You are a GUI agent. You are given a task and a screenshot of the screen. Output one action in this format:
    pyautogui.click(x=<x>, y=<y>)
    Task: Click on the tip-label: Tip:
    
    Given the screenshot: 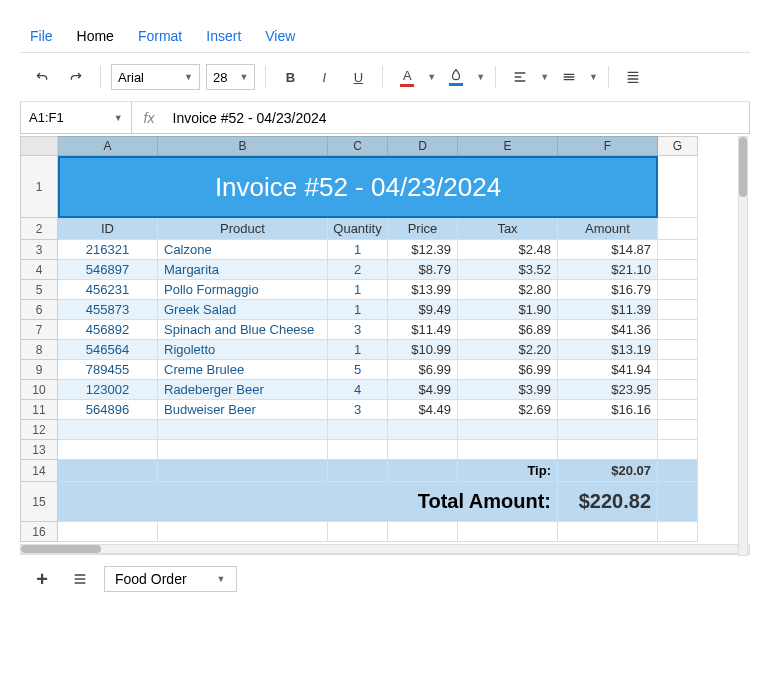 What is the action you would take?
    pyautogui.click(x=508, y=471)
    